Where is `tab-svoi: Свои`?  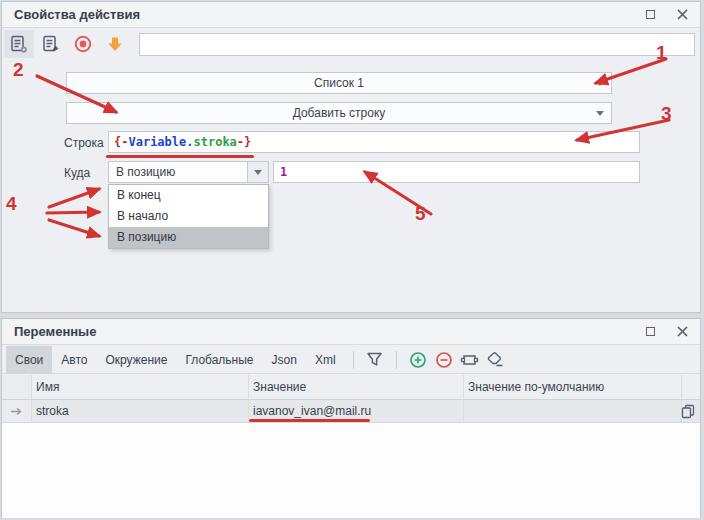 tab-svoi: Свои is located at coordinates (29, 360).